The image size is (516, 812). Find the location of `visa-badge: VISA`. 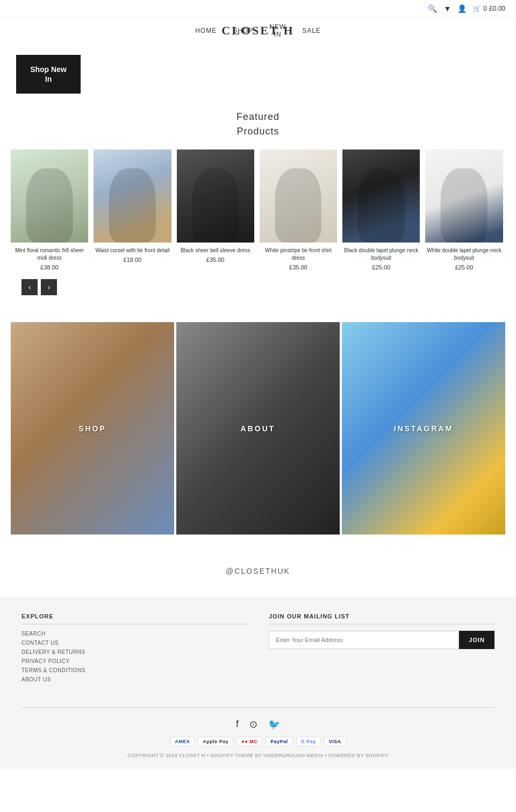

visa-badge: VISA is located at coordinates (335, 742).